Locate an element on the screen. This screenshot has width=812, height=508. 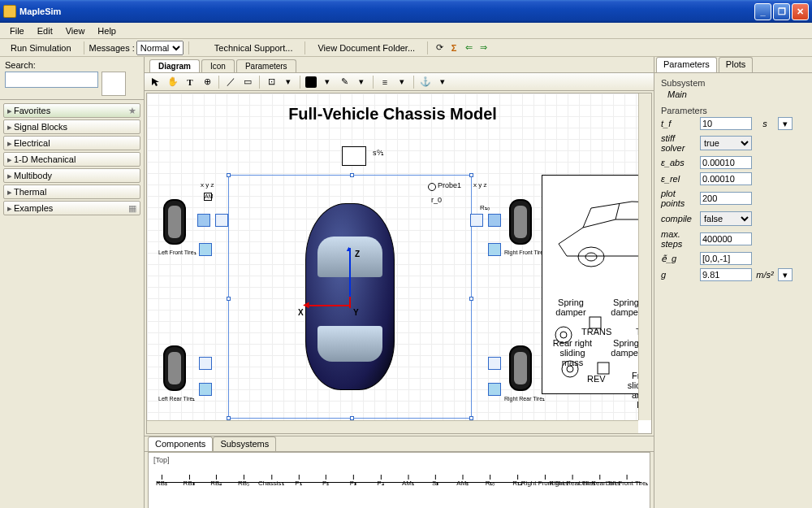
vertical-scrollbar is located at coordinates (645, 257).